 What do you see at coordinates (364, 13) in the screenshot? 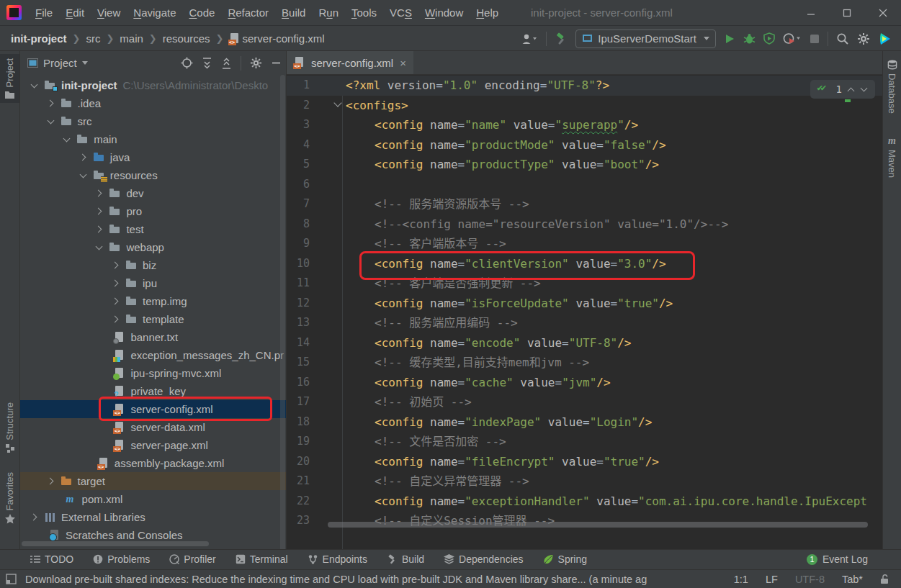
I see `menu-tools: Tools` at bounding box center [364, 13].